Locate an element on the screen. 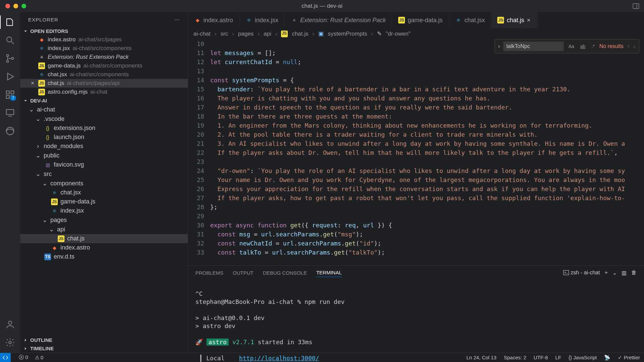  breadcrumb: ai-chat› src› pages› api› JS chat.js› ▣s… is located at coordinates (416, 34).